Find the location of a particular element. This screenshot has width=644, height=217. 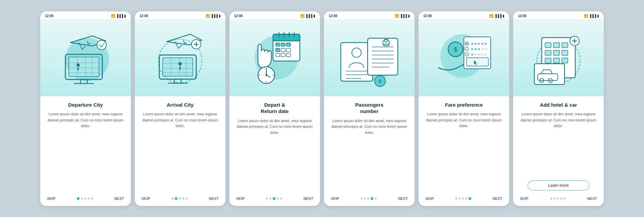

status-bar-3: 12:00 📶 ▐▐▐ ▮ is located at coordinates (275, 15).